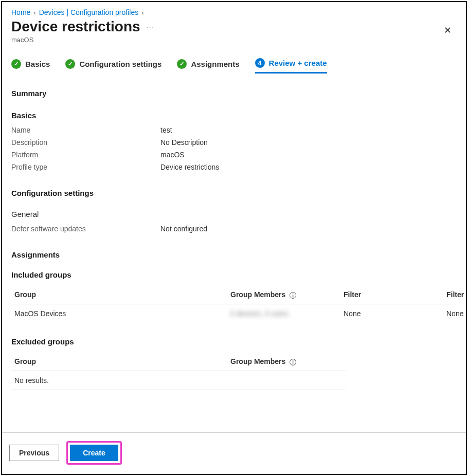 This screenshot has height=476, width=468. I want to click on cell-noresults: No results., so click(122, 380).